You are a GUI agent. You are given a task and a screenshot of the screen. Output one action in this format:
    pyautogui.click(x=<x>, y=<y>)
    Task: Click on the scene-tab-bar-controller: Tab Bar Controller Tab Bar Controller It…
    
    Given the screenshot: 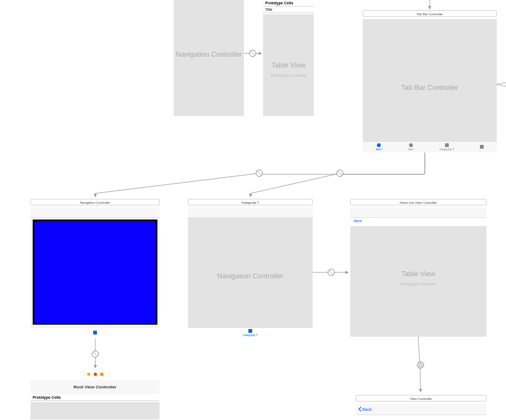 What is the action you would take?
    pyautogui.click(x=430, y=82)
    